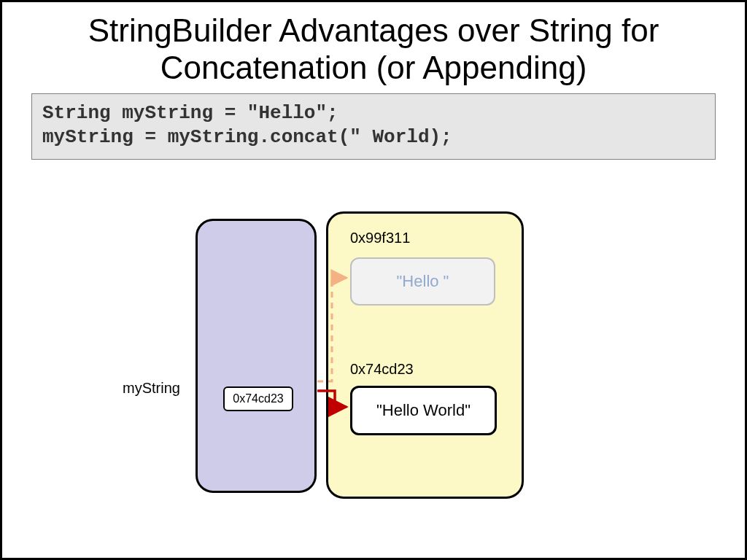 This screenshot has width=747, height=560. What do you see at coordinates (374, 127) in the screenshot?
I see `code-block: String myString = "Hello"; myString = my…` at bounding box center [374, 127].